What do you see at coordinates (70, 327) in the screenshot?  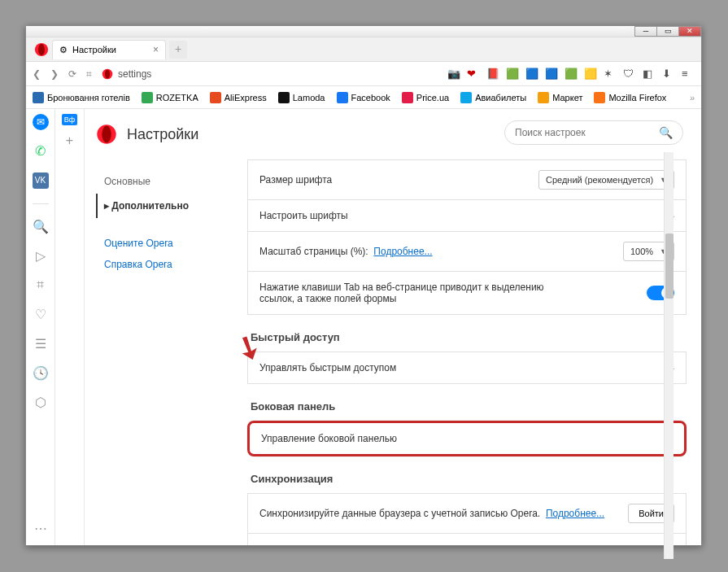 I see `workspace-bar: Вф +` at bounding box center [70, 327].